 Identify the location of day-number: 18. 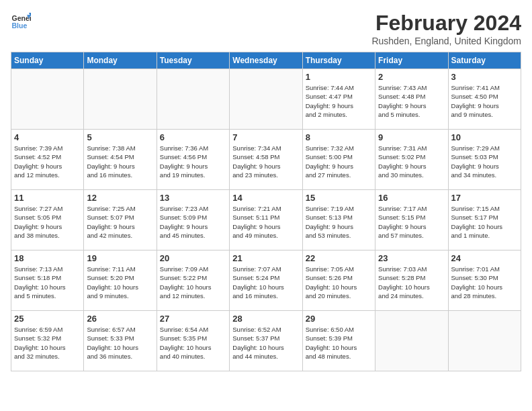
(47, 258).